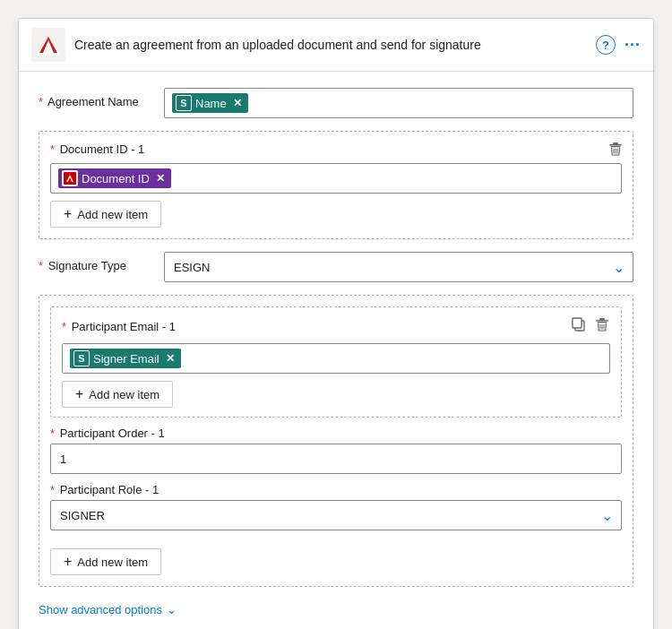  Describe the element at coordinates (336, 489) in the screenshot. I see `participant-role-label: * Participant Role - 1` at that location.